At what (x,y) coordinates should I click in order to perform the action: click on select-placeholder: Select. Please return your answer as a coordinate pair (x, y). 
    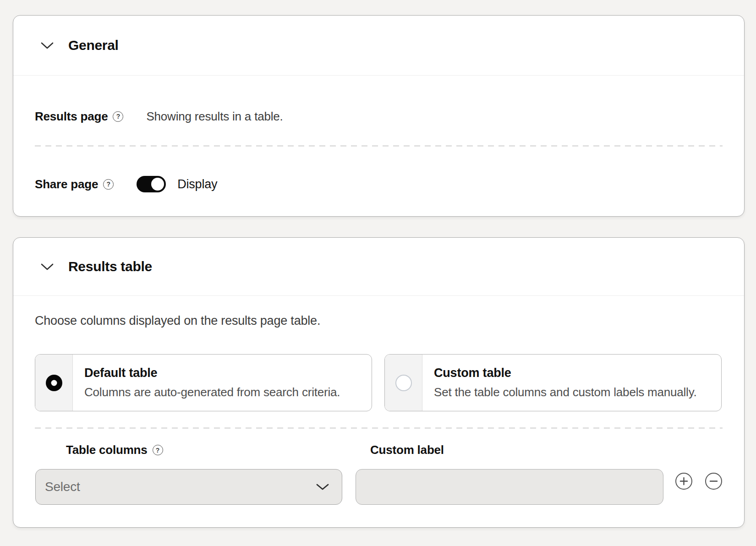
    Looking at the image, I should click on (180, 487).